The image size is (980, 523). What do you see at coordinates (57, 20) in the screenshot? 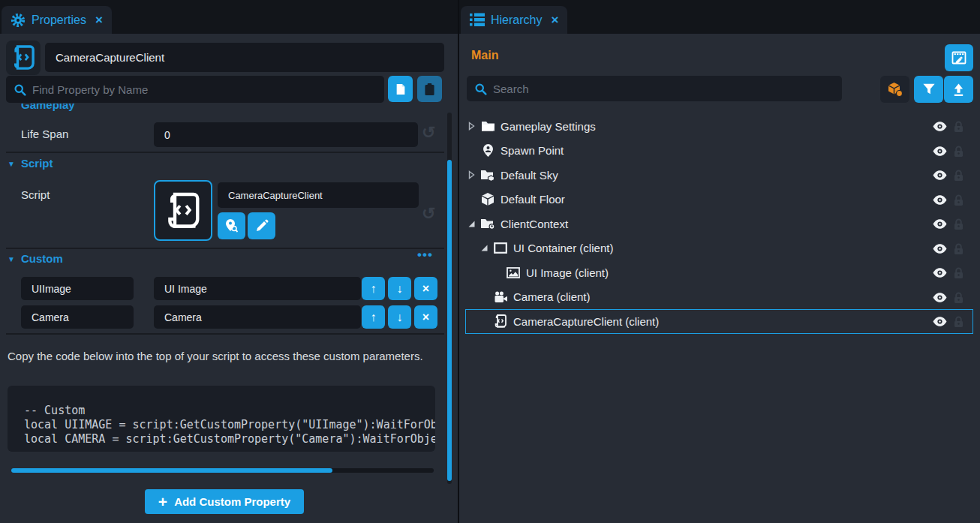
I see `tab-properties: Properties ×` at bounding box center [57, 20].